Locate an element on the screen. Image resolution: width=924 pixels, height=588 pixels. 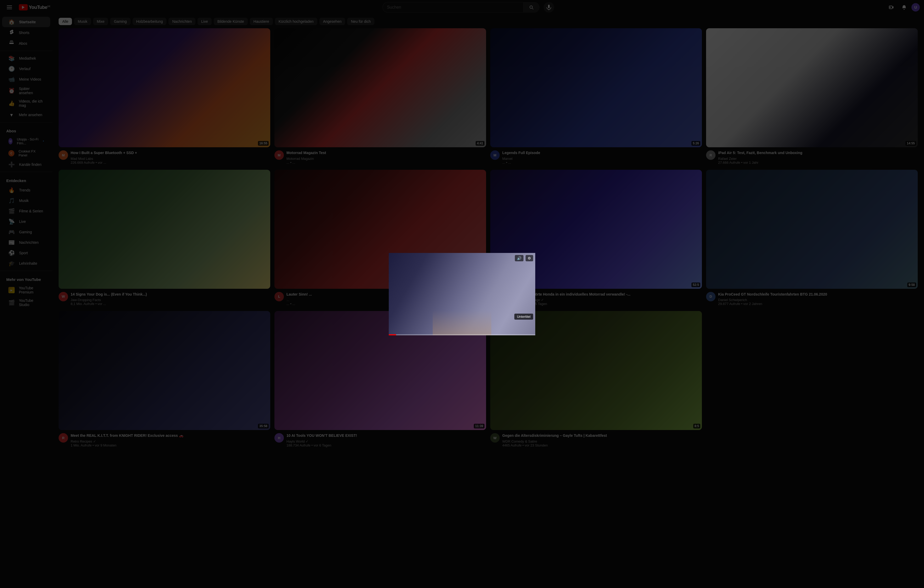
player-controls: 🔊 ⚙ is located at coordinates (524, 258).